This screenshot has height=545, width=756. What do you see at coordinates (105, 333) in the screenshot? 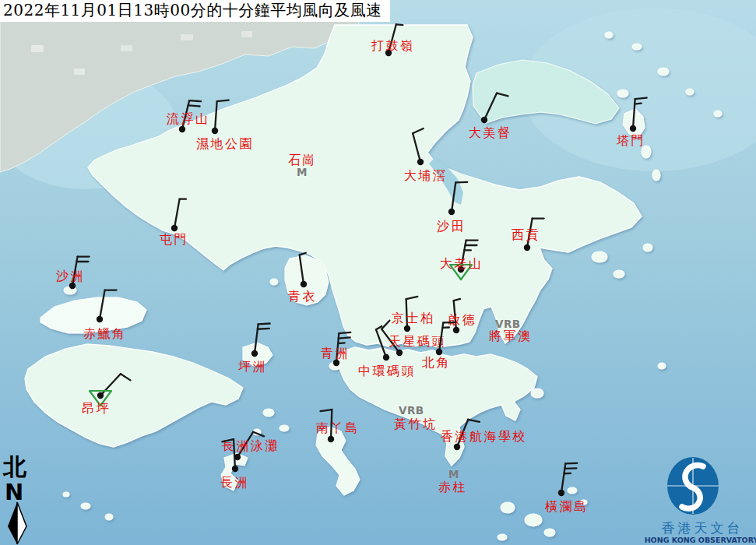
I see `station-label: 赤鱲角` at bounding box center [105, 333].